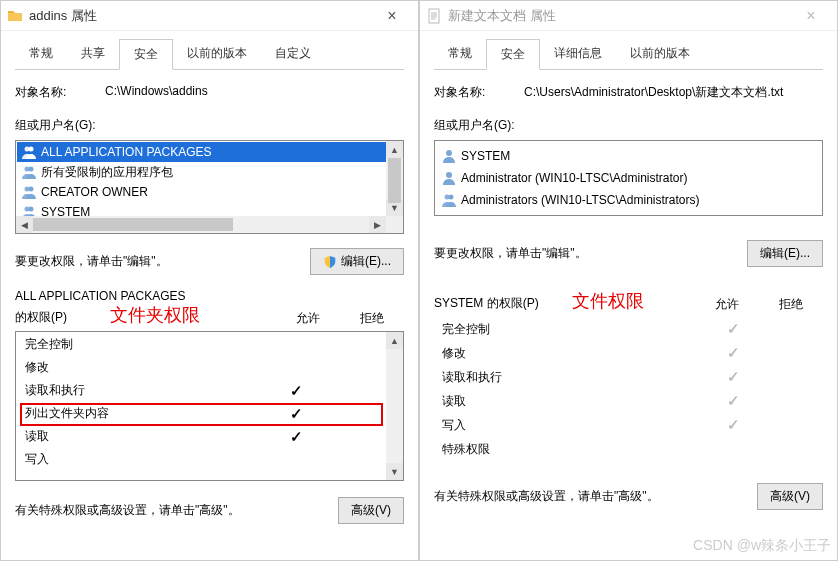 This screenshot has width=839, height=561. What do you see at coordinates (202, 152) in the screenshot?
I see `list-item: ALL APPLICATION PACKAGES` at bounding box center [202, 152].